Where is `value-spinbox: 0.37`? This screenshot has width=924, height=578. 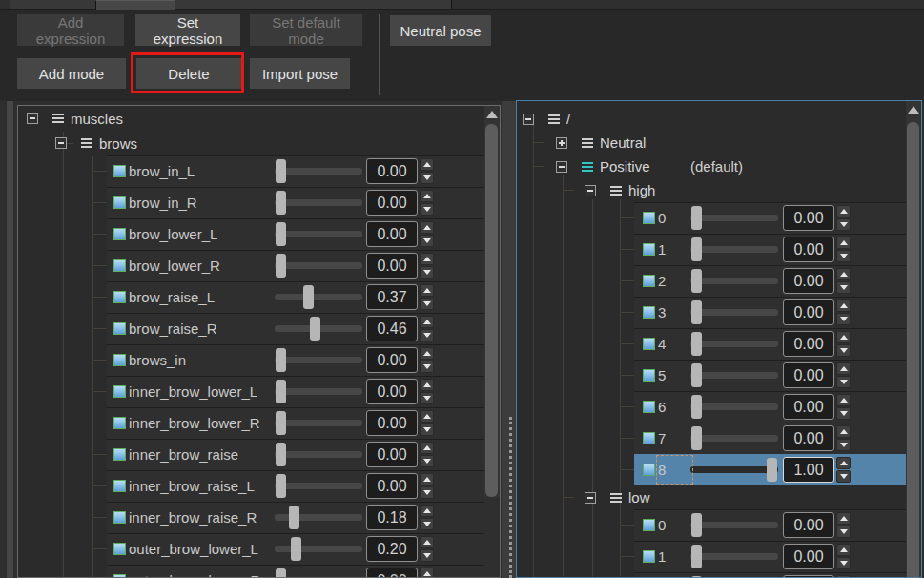 value-spinbox: 0.37 is located at coordinates (392, 298).